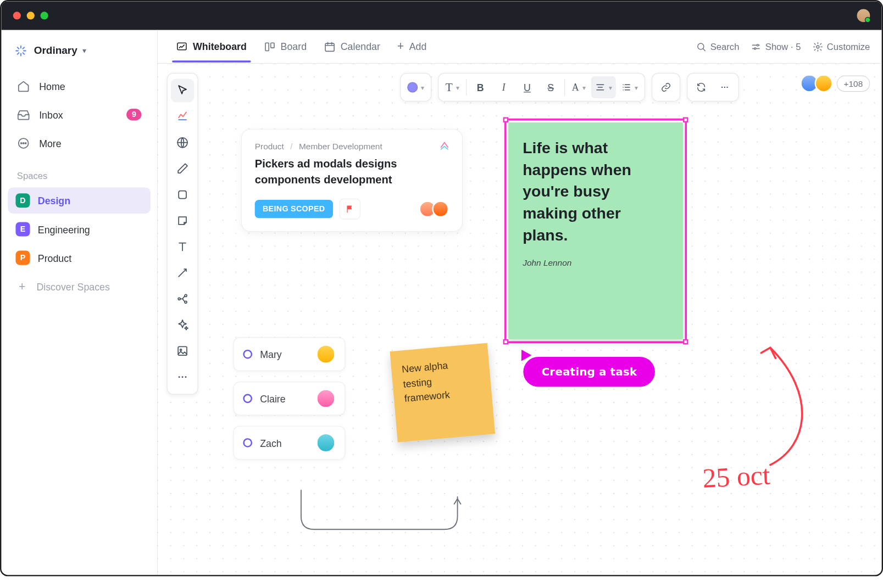 The width and height of the screenshot is (883, 588). I want to click on tool-task, so click(182, 116).